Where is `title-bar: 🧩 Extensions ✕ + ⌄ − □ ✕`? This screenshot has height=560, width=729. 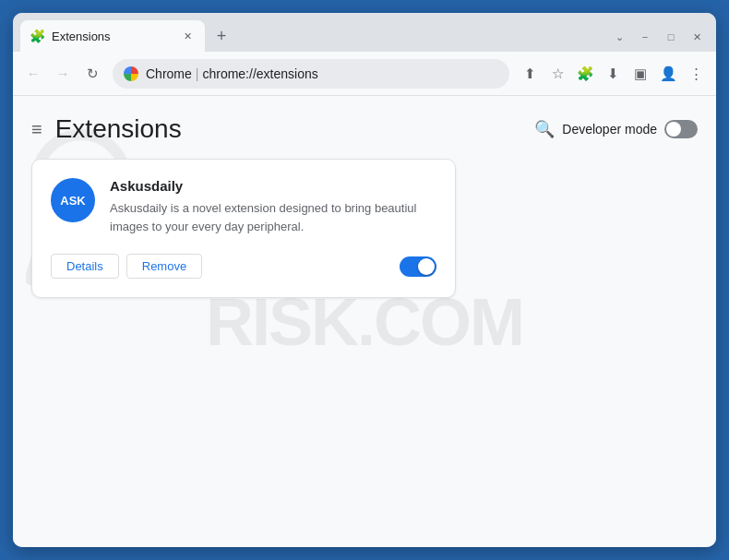
title-bar: 🧩 Extensions ✕ + ⌄ − □ ✕ is located at coordinates (364, 32).